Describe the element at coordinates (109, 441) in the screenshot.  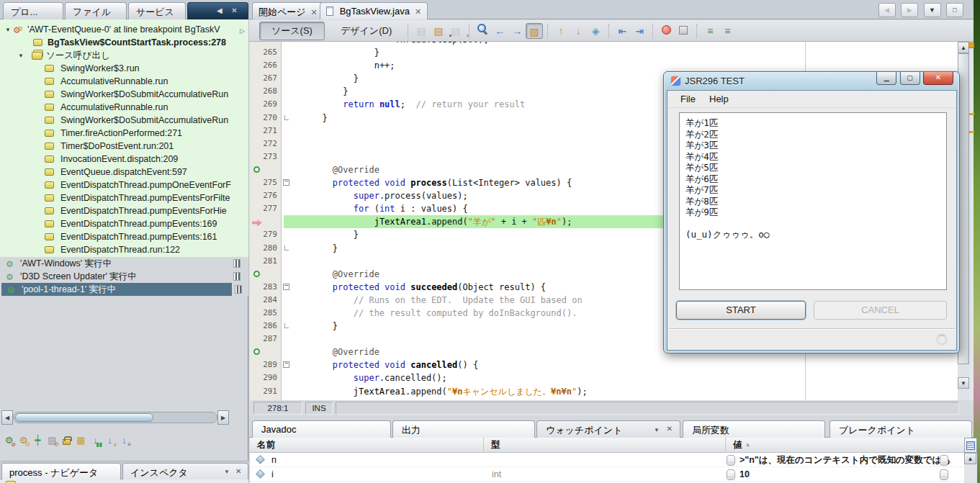
I see `sort-alpha-icon: ↓z` at that location.